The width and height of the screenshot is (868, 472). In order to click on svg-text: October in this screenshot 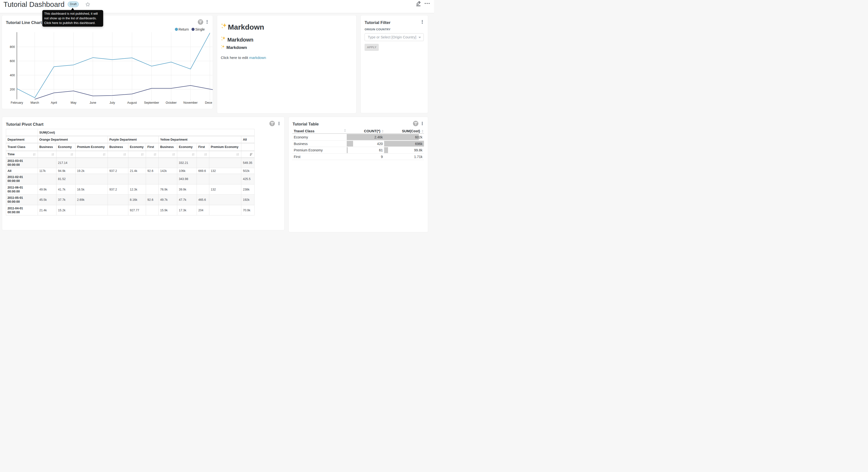, I will do `click(171, 103)`.